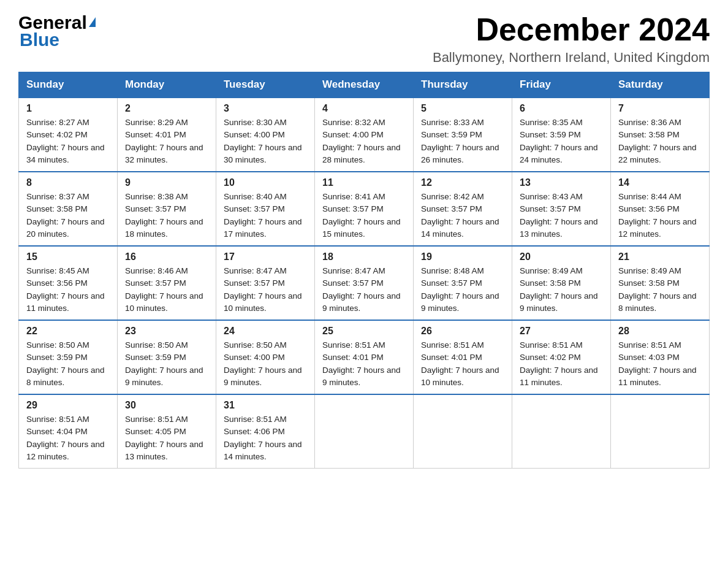 The width and height of the screenshot is (728, 563). I want to click on day-number: 20, so click(561, 257).